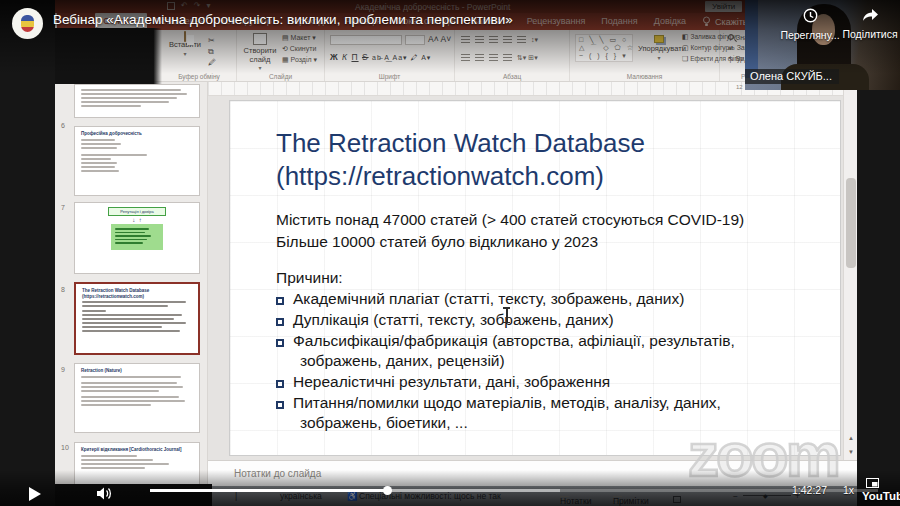  I want to click on paste-icon, so click(185, 36).